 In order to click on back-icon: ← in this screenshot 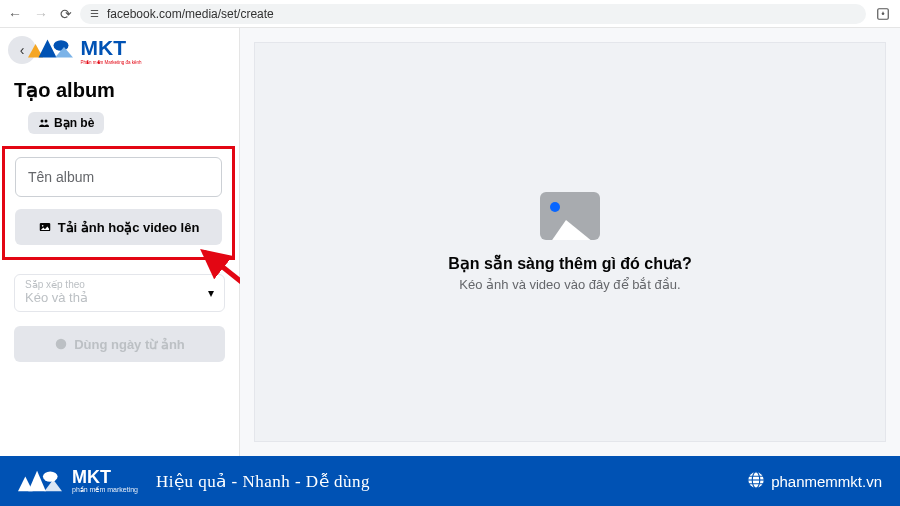, I will do `click(15, 14)`.